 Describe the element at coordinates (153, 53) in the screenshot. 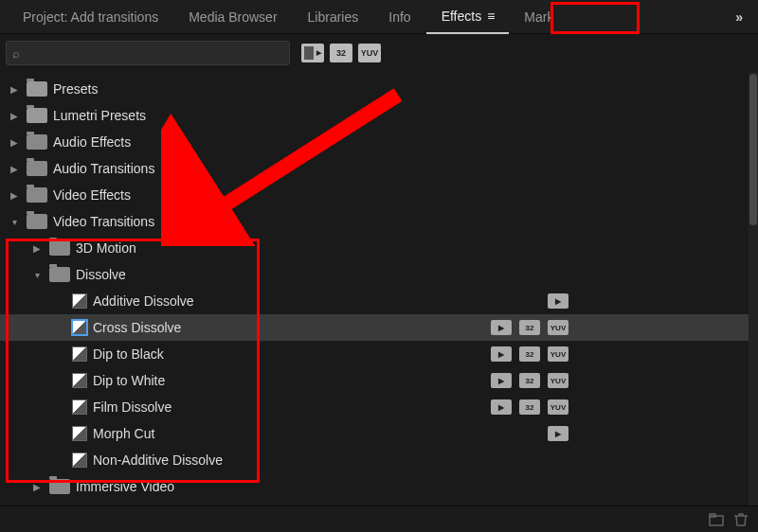

I see `search-input` at that location.